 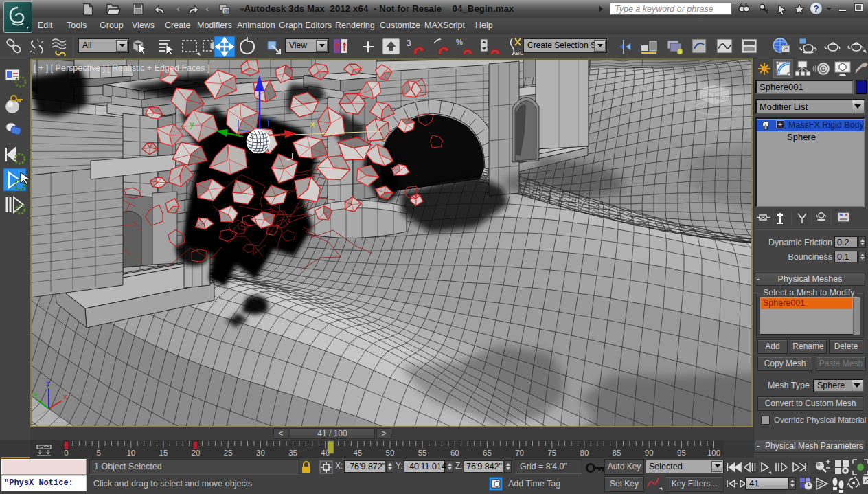 I want to click on svg-text: z, so click(x=48, y=383).